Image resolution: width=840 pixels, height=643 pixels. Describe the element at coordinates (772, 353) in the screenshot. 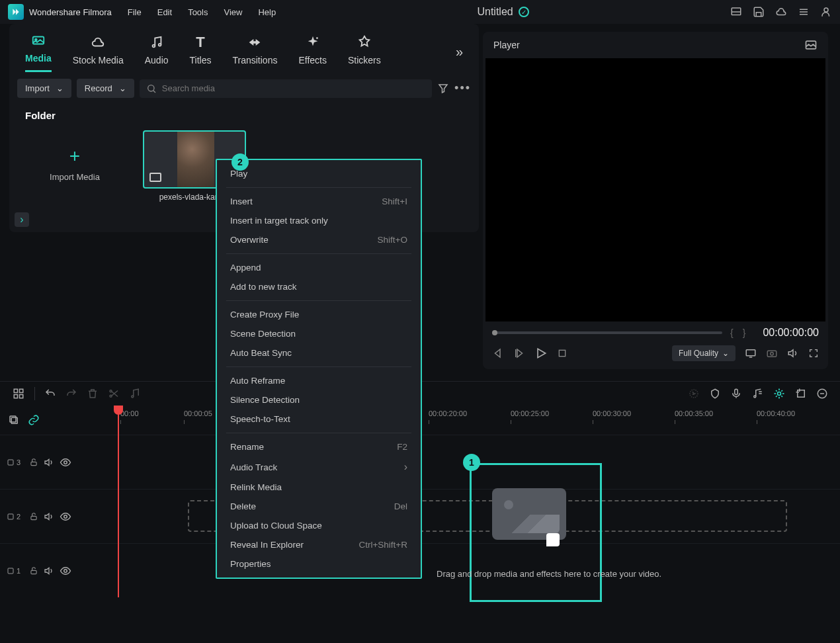

I see `camera-icon` at that location.